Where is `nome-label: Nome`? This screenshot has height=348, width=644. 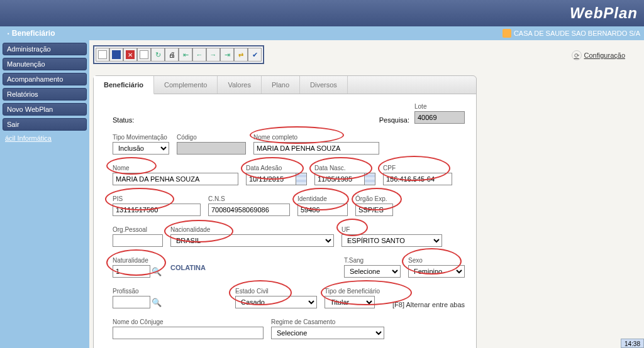 nome-label: Nome is located at coordinates (175, 168).